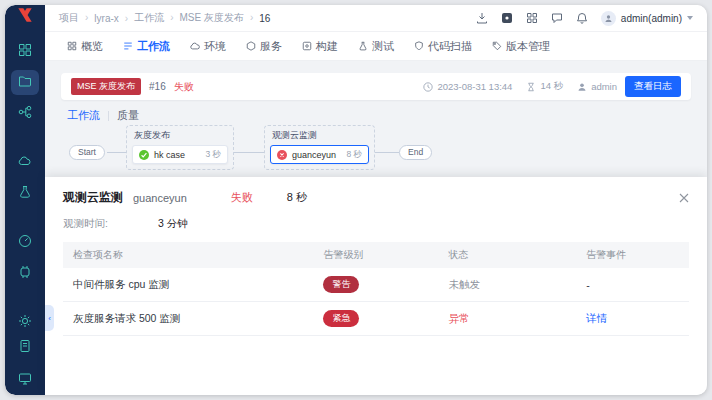 The image size is (712, 400). Describe the element at coordinates (25, 380) in the screenshot. I see `sidebar-item-help` at that location.